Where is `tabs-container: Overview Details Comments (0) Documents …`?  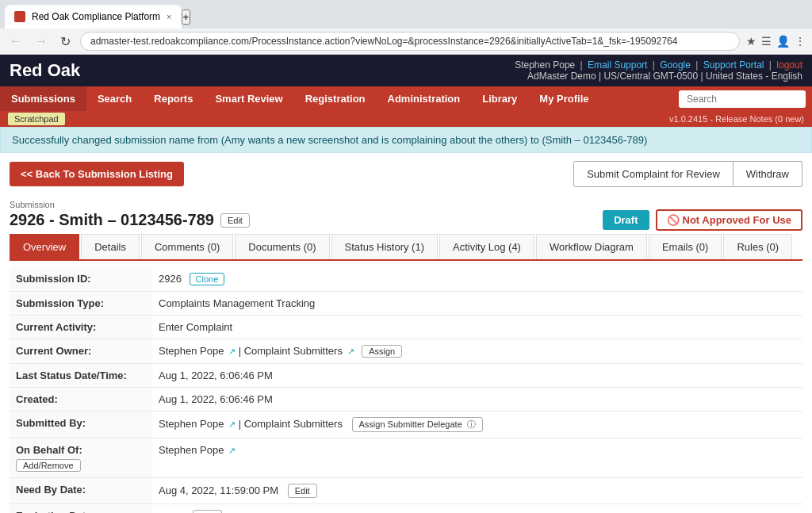 tabs-container: Overview Details Comments (0) Documents … is located at coordinates (406, 247).